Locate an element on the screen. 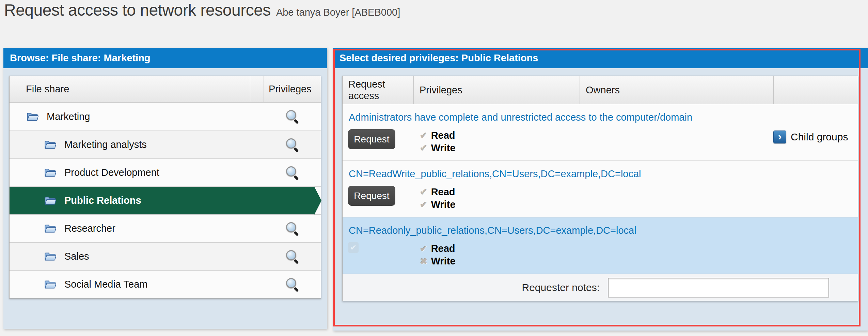 This screenshot has height=336, width=868. group-link: CN=Readonly_public_relations,CN=Users,DC… is located at coordinates (492, 230).